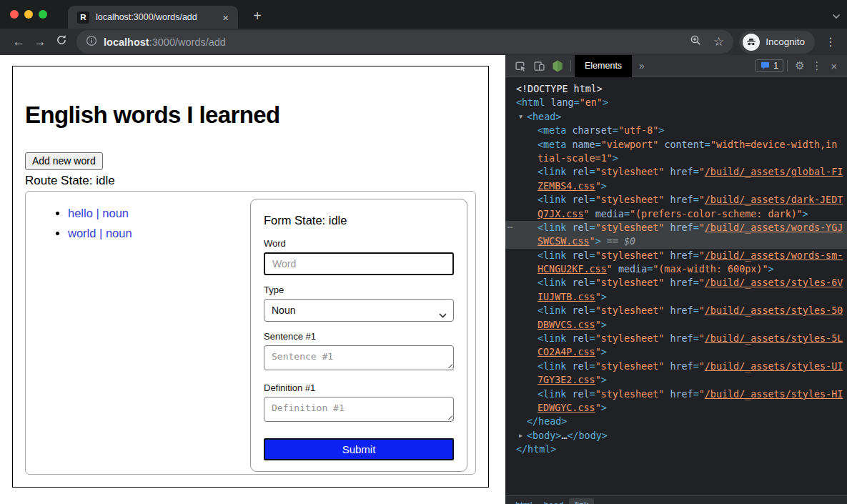  What do you see at coordinates (676, 144) in the screenshot?
I see `devtools-code-line: <meta name="viewport" content="width=dev…` at bounding box center [676, 144].